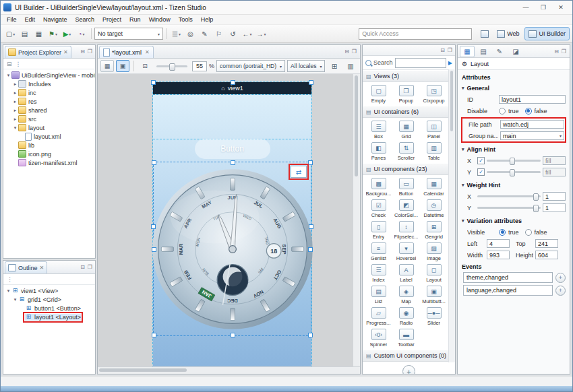 The height and width of the screenshot is (392, 573). I want to click on collapse-all-icon: ⊟, so click(9, 64).